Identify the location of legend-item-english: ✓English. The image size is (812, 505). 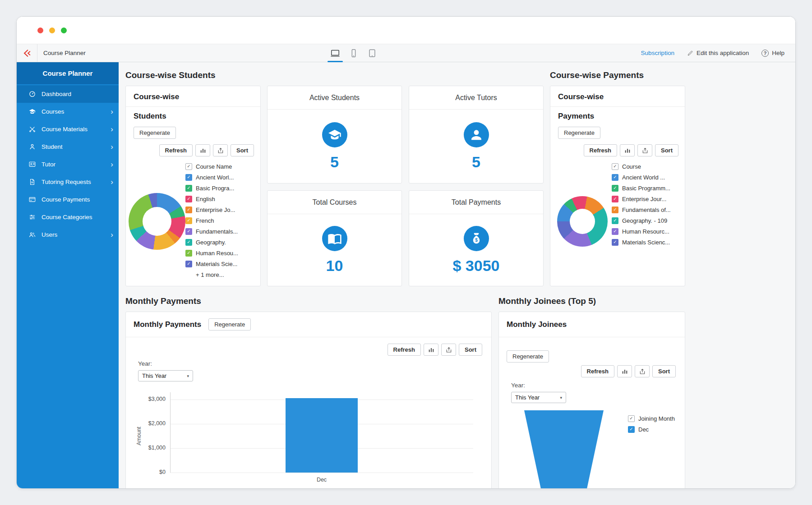
(221, 199).